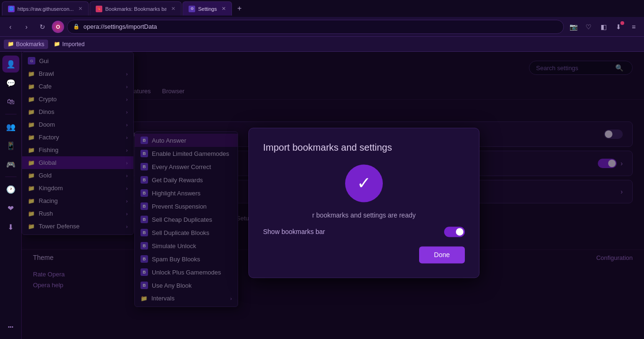  What do you see at coordinates (588, 27) in the screenshot?
I see `favorites-button: ♡` at bounding box center [588, 27].